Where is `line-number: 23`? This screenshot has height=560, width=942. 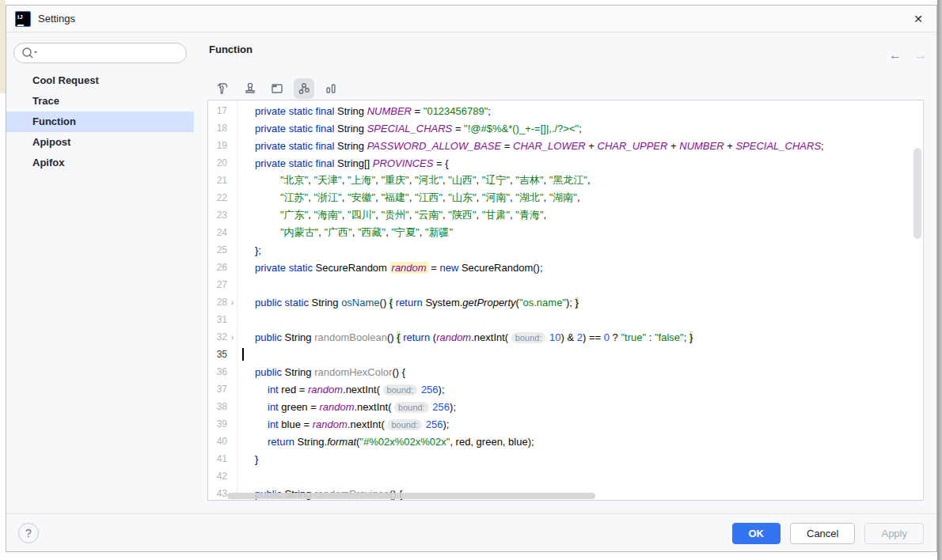
line-number: 23 is located at coordinates (218, 215).